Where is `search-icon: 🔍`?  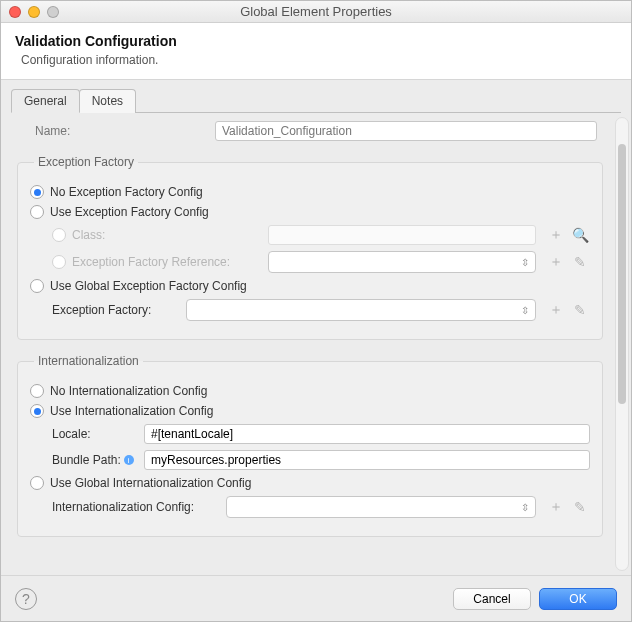 search-icon: 🔍 is located at coordinates (580, 235).